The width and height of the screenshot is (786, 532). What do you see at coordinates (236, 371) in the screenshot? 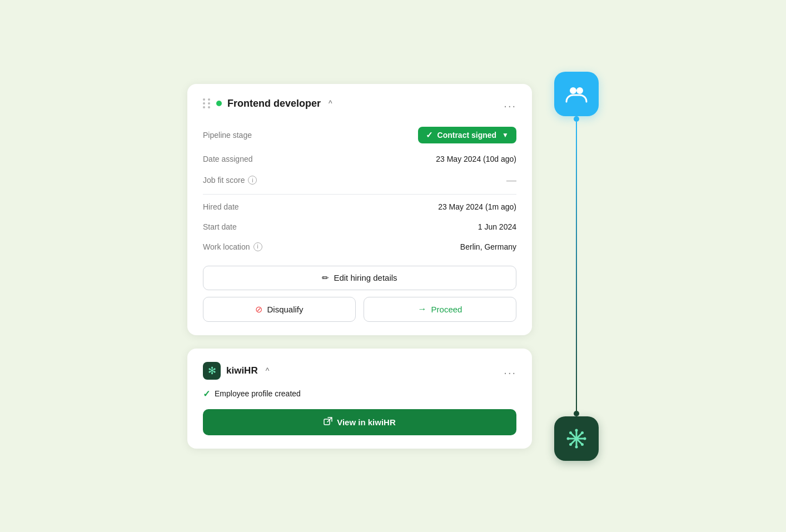
I see `kiwi-header-left: ✻ kiwiHR ^` at bounding box center [236, 371].